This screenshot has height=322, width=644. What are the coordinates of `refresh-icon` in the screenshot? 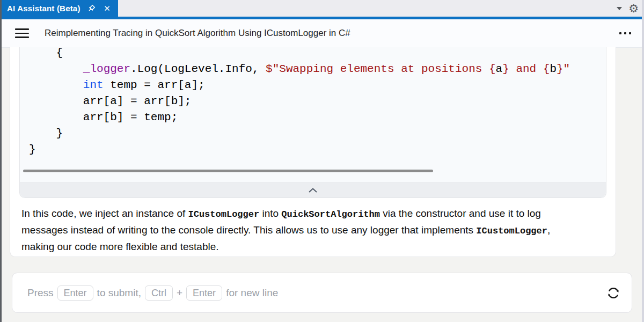 It's located at (613, 293).